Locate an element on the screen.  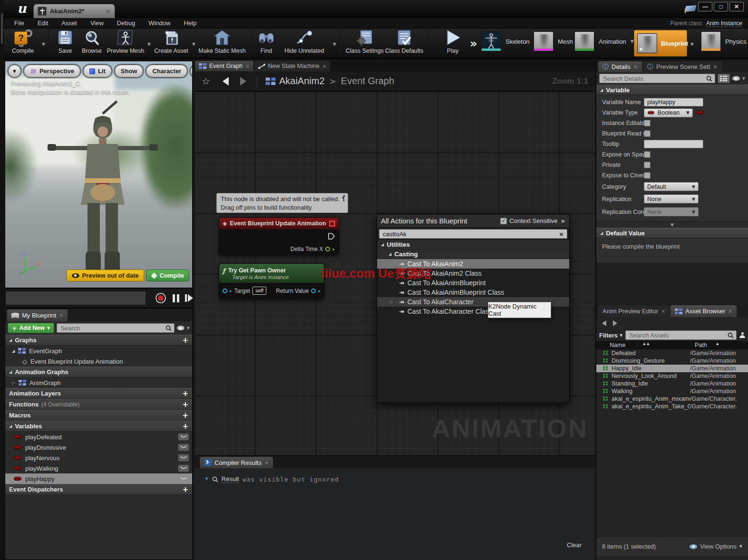
toolbar-overflow-chevrons: » is located at coordinates (474, 44).